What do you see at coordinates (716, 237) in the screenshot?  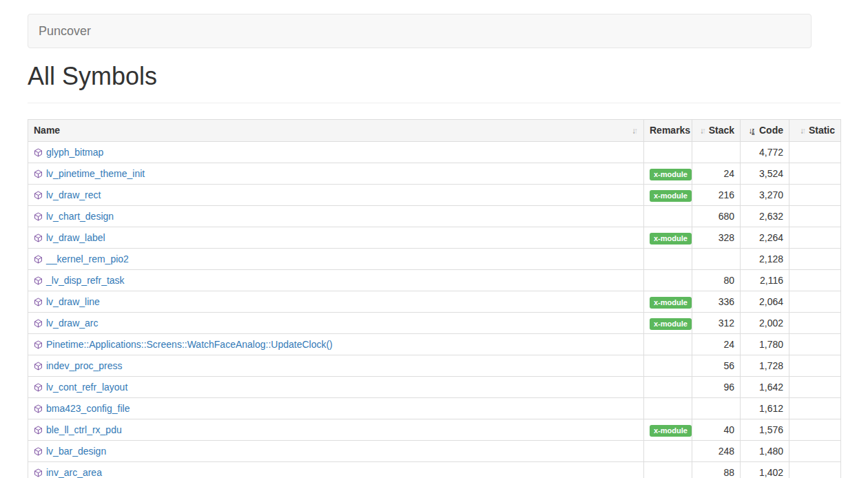 I see `stack-value-cell: 328` at bounding box center [716, 237].